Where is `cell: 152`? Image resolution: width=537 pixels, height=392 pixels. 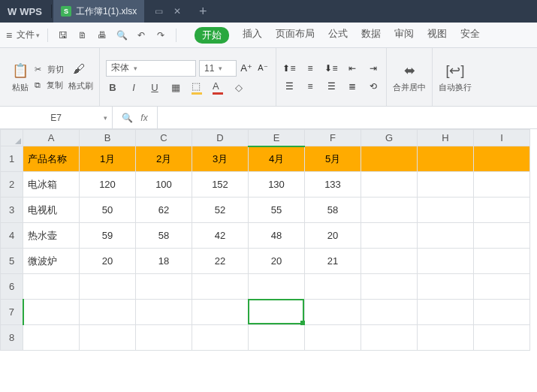 cell: 152 is located at coordinates (221, 185).